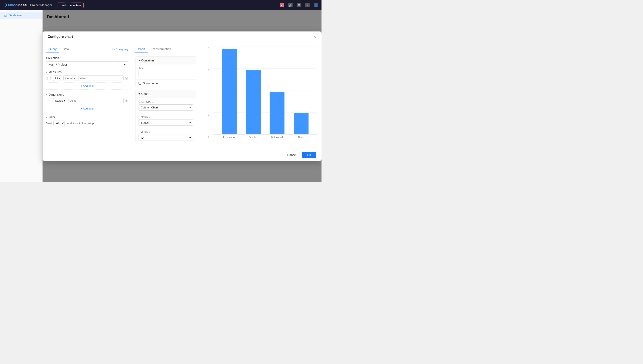 The image size is (643, 364). What do you see at coordinates (282, 5) in the screenshot?
I see `paint-icon: 🖌` at bounding box center [282, 5].